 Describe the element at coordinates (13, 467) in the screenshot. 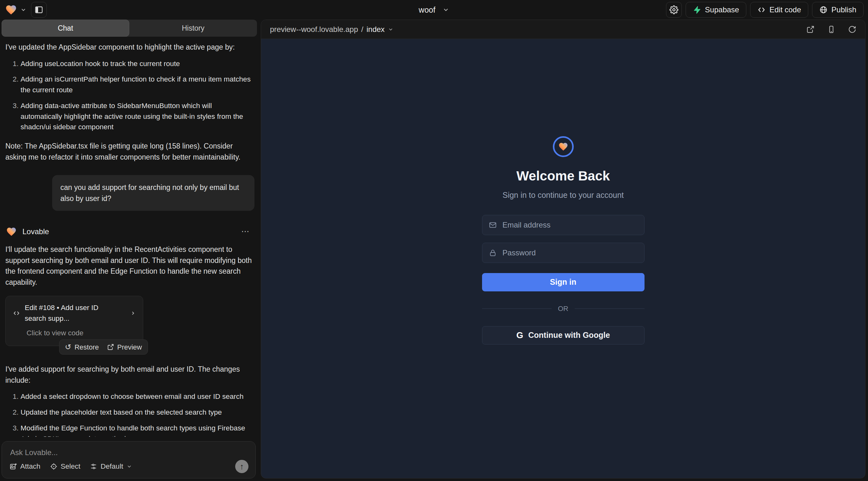

I see `image-plus-icon` at that location.